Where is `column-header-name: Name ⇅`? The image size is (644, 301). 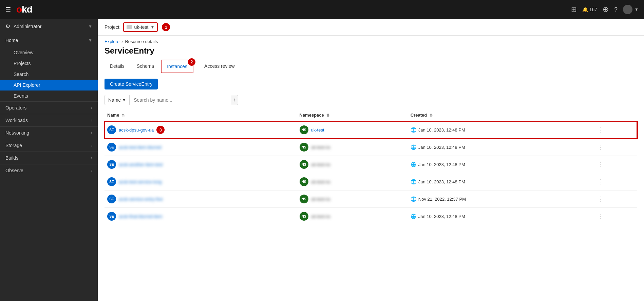 column-header-name: Name ⇅ is located at coordinates (201, 115).